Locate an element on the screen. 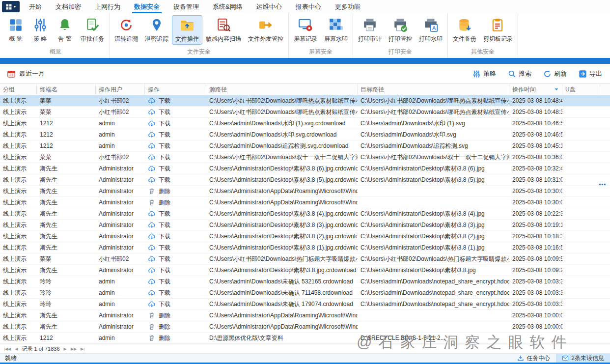 This screenshot has width=610, height=364. date-range-filter: 23 最近一月 is located at coordinates (26, 74).